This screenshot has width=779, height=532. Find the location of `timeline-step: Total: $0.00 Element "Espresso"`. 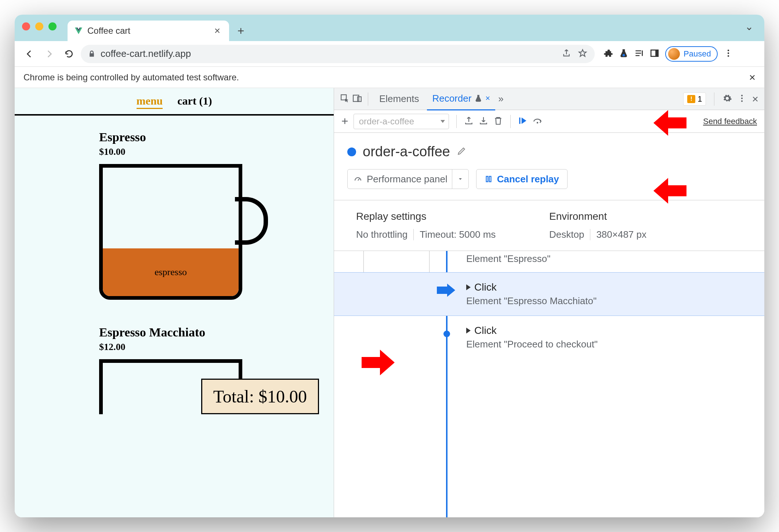

timeline-step: Total: $0.00 Element "Espresso" is located at coordinates (549, 263).